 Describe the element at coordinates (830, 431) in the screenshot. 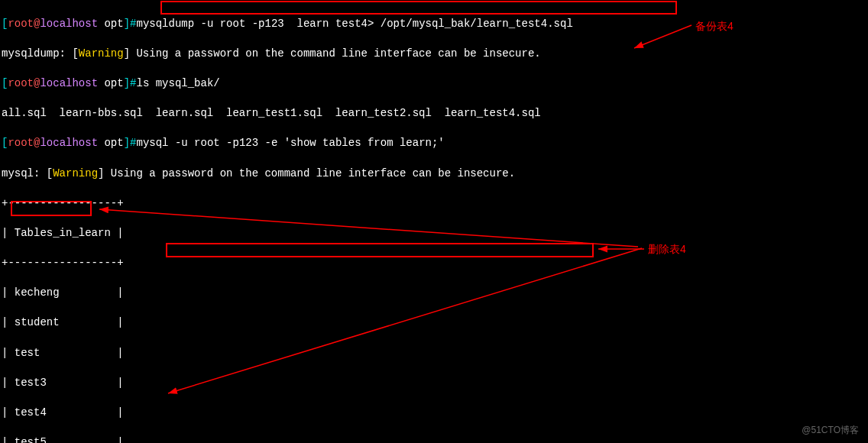

I see `watermark: @51CTO博客` at that location.